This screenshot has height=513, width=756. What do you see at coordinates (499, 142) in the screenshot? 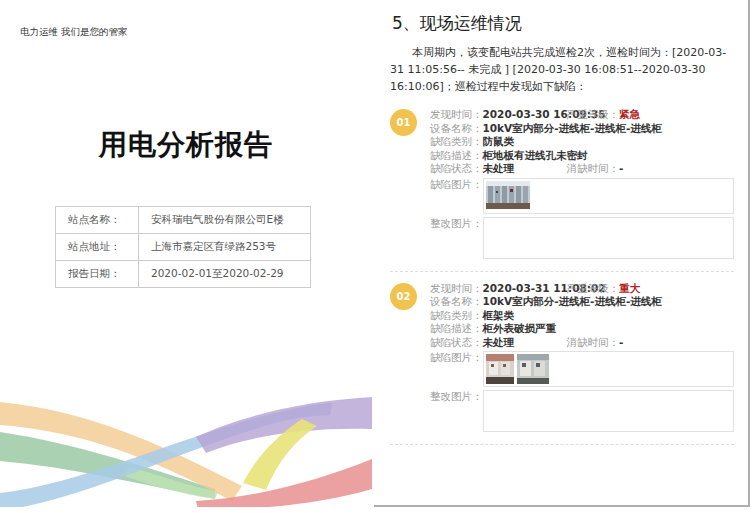
I see `category-value: 防鼠类` at bounding box center [499, 142].